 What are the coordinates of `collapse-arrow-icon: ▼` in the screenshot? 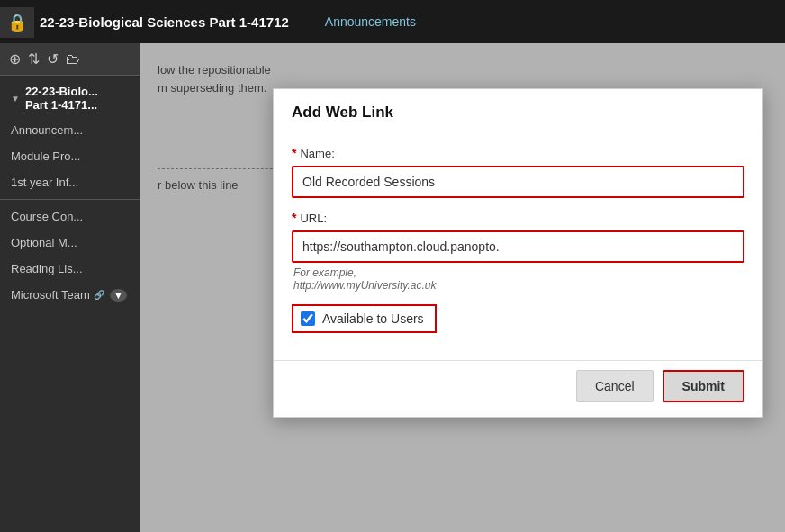 It's located at (15, 99).